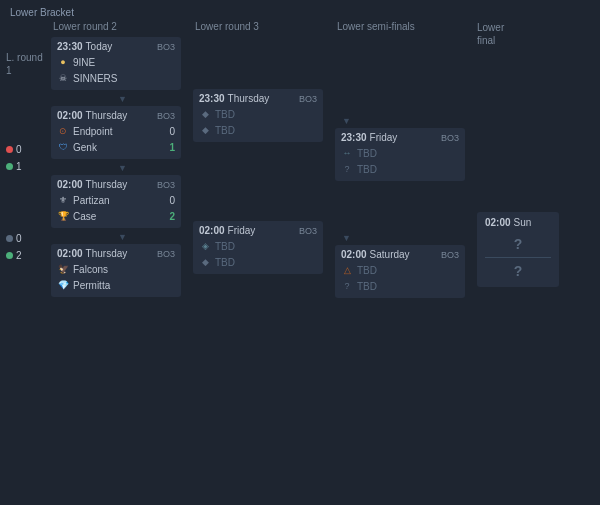 This screenshot has height=505, width=600. Describe the element at coordinates (519, 162) in the screenshot. I see `col-lower-final: Lower final 02:00 Sun ? ?` at that location.